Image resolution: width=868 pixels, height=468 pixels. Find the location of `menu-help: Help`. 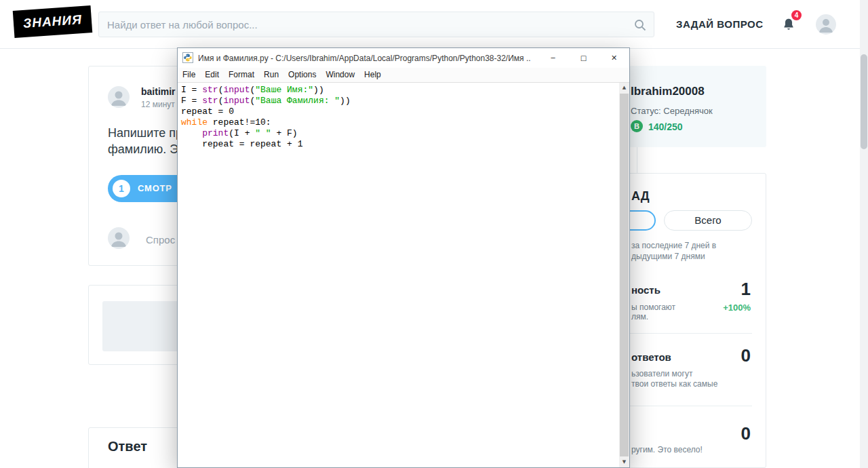

menu-help: Help is located at coordinates (373, 75).